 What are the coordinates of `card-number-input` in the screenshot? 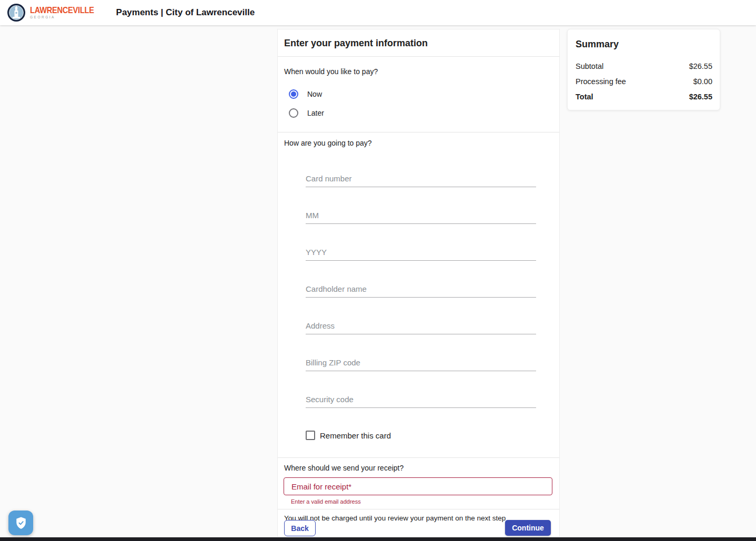 It's located at (421, 179).